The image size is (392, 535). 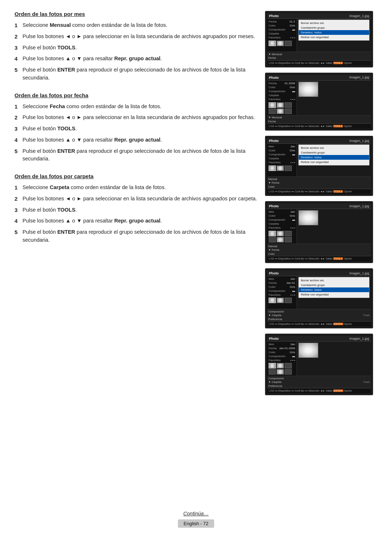 What do you see at coordinates (136, 25) in the screenshot?
I see `step-item: 1 Seleccione Mensual como orden estándar…` at bounding box center [136, 25].